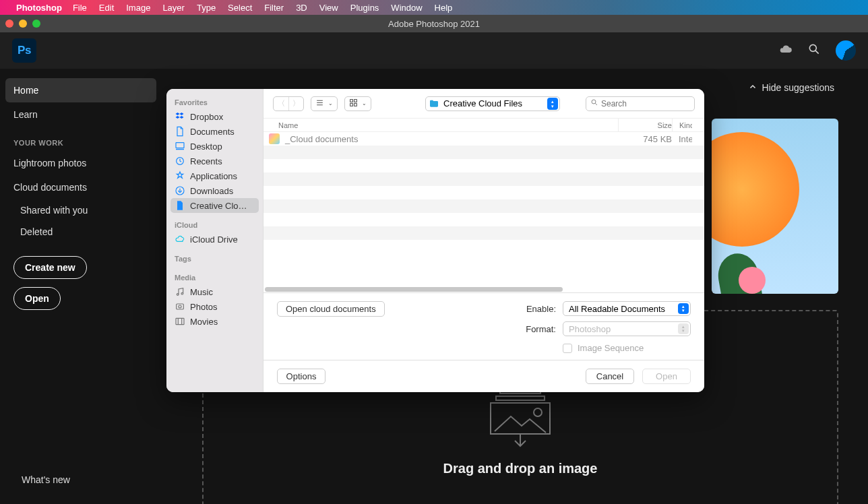 This screenshot has width=868, height=504. What do you see at coordinates (180, 206) in the screenshot?
I see `file-icon` at bounding box center [180, 206].